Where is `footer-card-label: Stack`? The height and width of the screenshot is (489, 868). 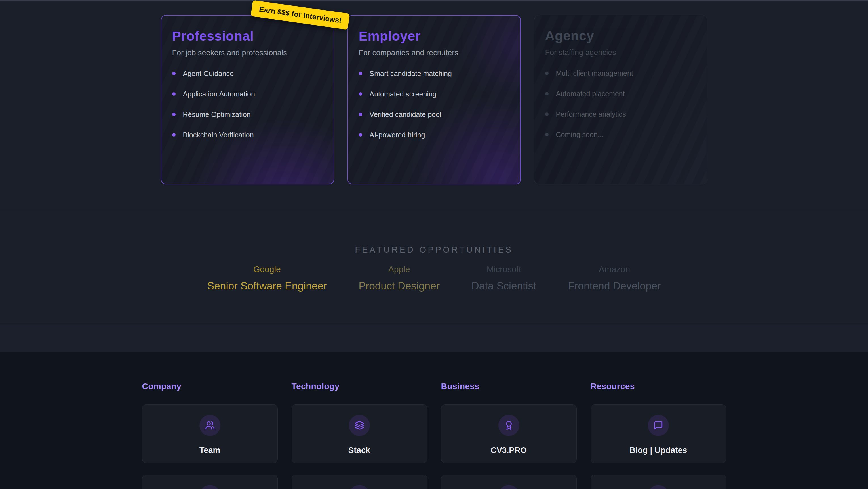 footer-card-label: Stack is located at coordinates (359, 450).